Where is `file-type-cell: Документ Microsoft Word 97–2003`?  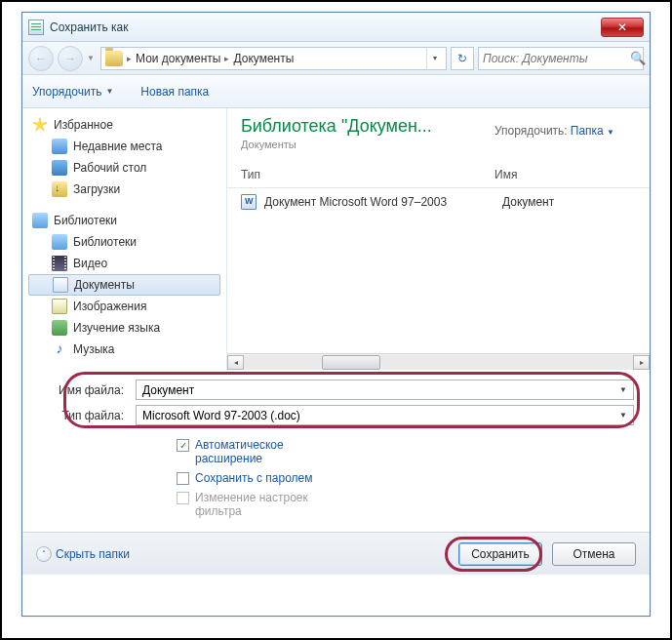 file-type-cell: Документ Microsoft Word 97–2003 is located at coordinates (379, 202).